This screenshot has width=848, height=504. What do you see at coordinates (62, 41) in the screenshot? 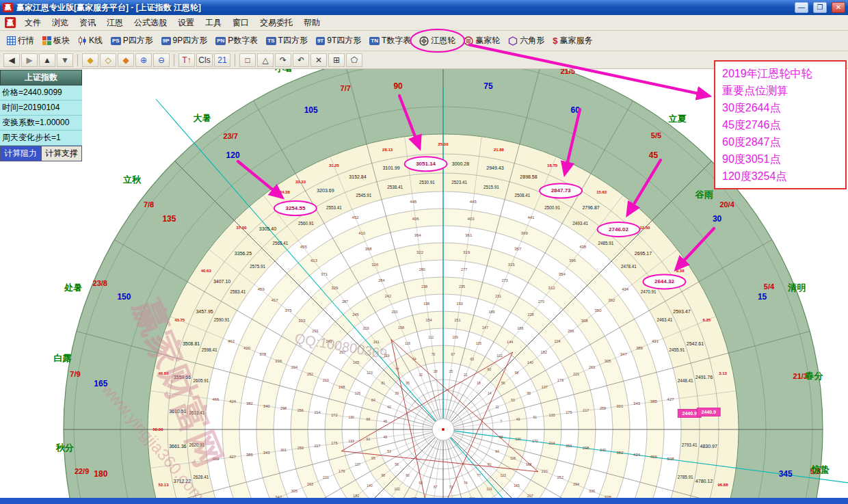
I see `toolbar-item-label: 板块` at bounding box center [62, 41].